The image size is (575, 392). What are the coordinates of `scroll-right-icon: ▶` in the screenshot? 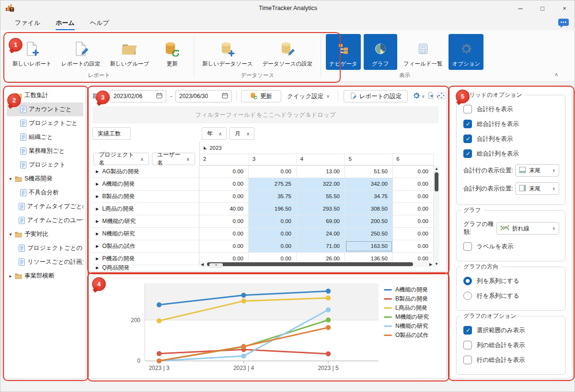 It's located at (431, 264).